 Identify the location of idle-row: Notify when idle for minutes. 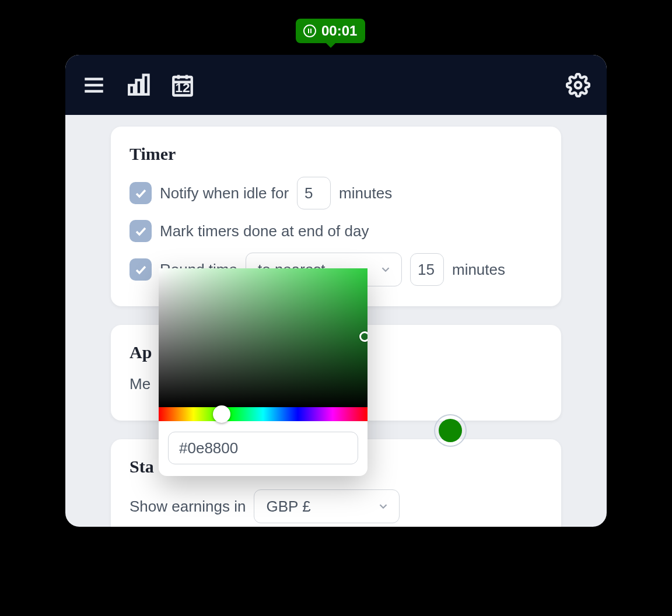
(336, 193).